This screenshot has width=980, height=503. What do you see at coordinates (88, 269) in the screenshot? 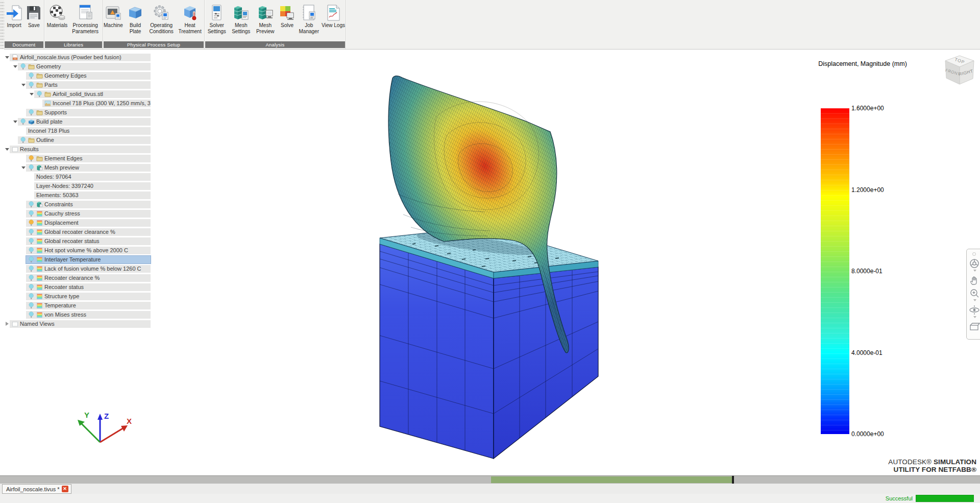
I see `tree-item: Lack of fusion volume % below 1260 C` at bounding box center [88, 269].